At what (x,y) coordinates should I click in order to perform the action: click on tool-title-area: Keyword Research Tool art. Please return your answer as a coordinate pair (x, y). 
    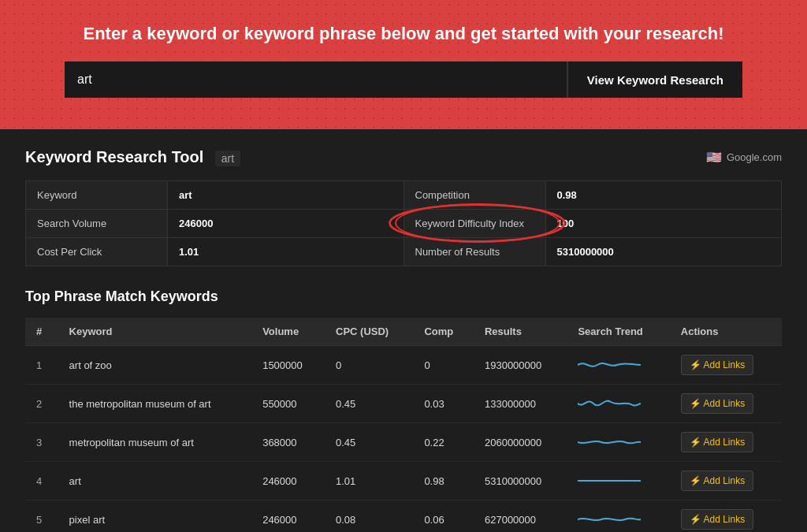
    Looking at the image, I should click on (132, 158).